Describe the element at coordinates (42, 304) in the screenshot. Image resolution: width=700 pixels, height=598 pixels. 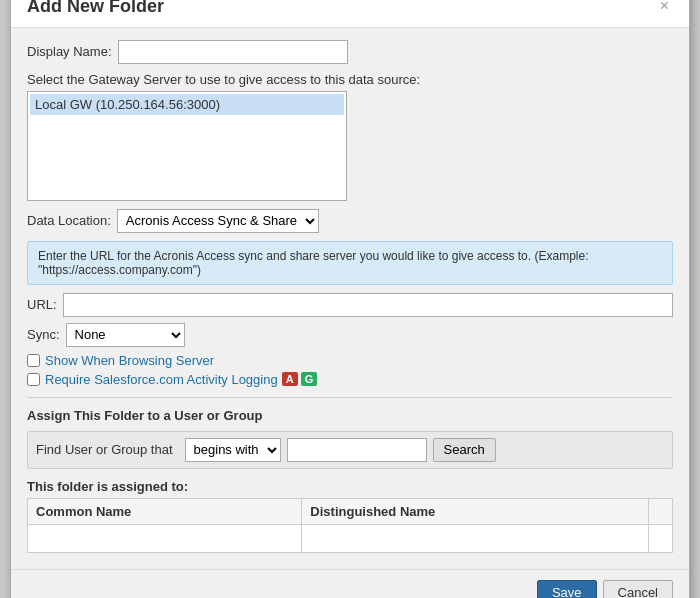
I see `url-label: URL:` at that location.